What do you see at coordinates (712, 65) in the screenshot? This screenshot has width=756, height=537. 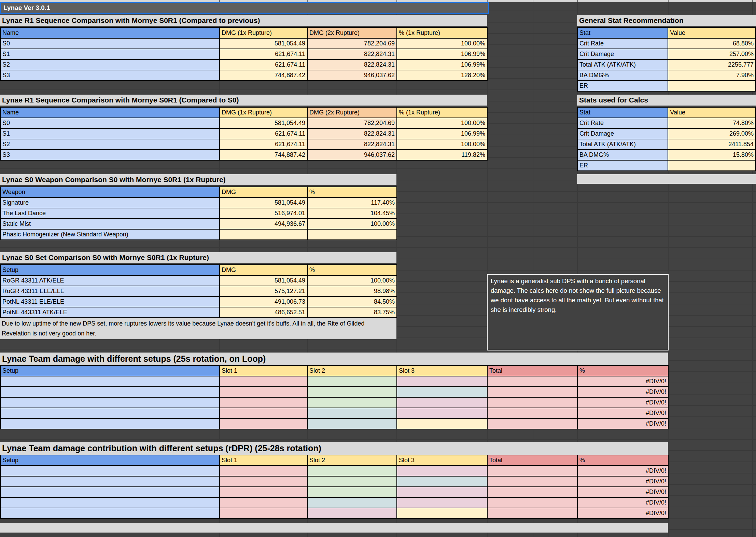 I see `cell: 2255.777` at bounding box center [712, 65].